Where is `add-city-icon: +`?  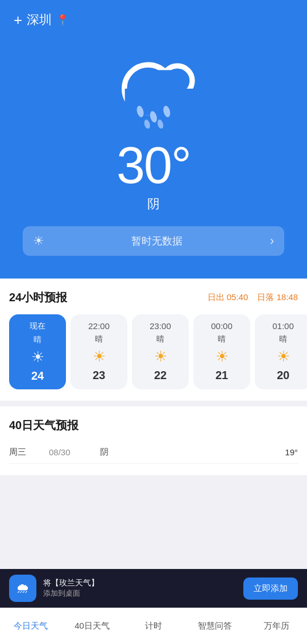 add-city-icon: + is located at coordinates (18, 20).